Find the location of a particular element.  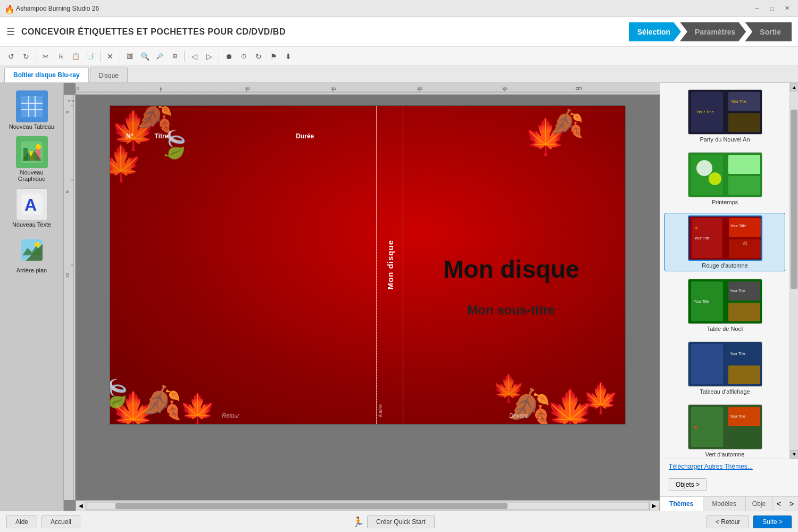

svg-text: cm is located at coordinates (579, 88).